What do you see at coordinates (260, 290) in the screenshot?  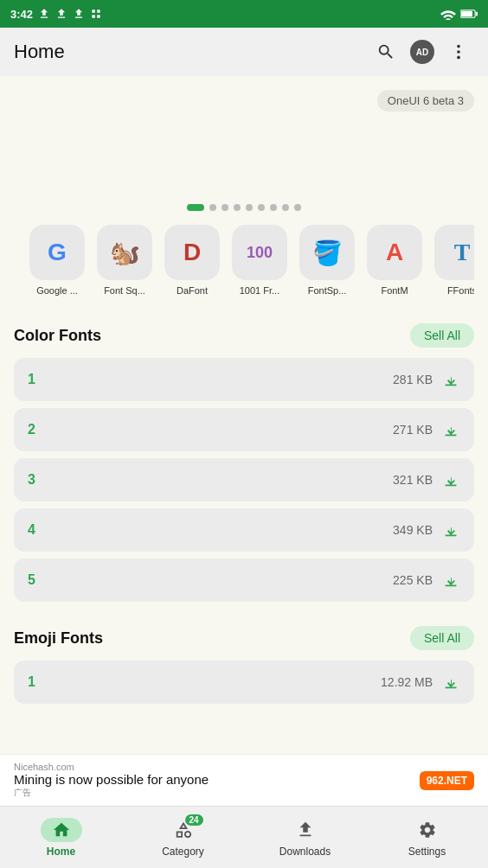 I see `1001fonts-label: 1001 Fr...` at bounding box center [260, 290].